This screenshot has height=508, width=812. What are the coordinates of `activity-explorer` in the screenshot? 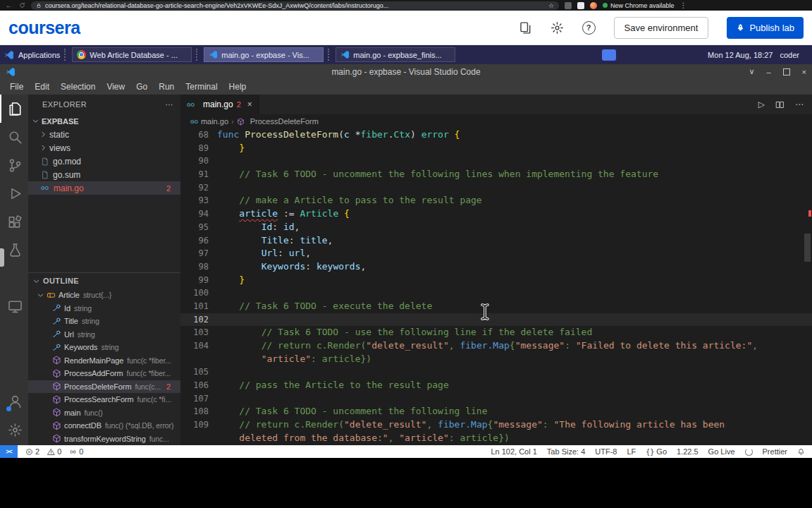 It's located at (14, 109).